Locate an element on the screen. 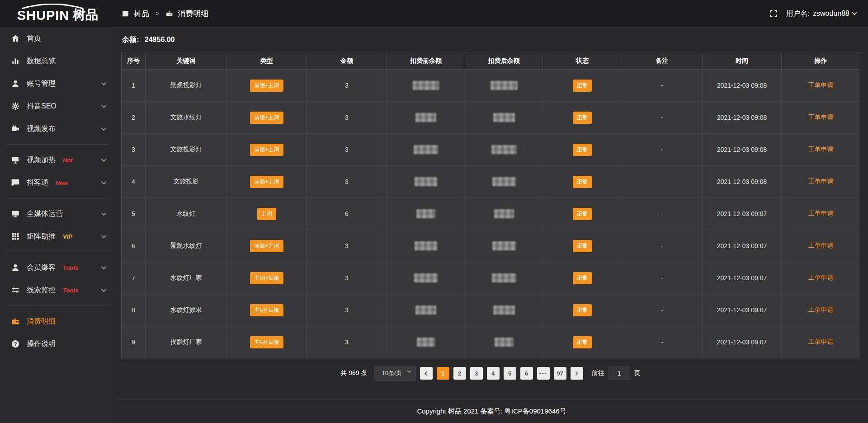 This screenshot has height=423, width=868. column-header: 序号 is located at coordinates (134, 61).